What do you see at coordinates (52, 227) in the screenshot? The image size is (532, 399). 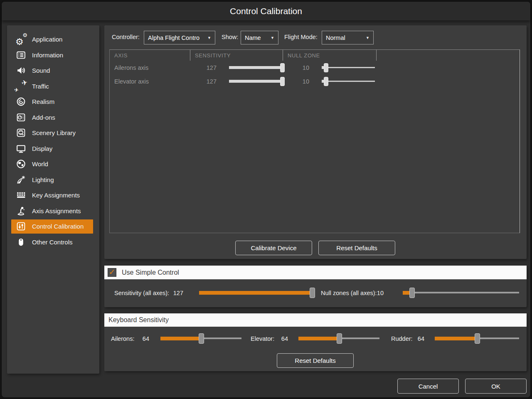 I see `sidebar-item-control-calibration: Control Calibration` at bounding box center [52, 227].